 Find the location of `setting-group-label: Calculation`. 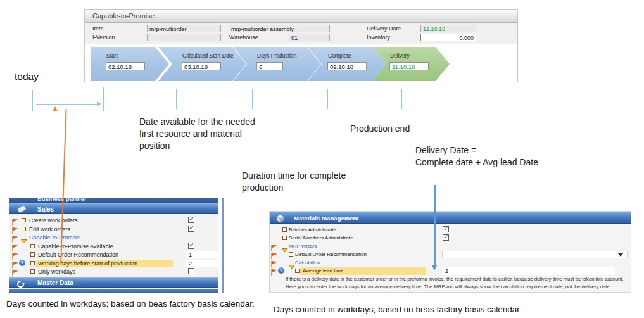

setting-group-label: Calculation is located at coordinates (308, 262).